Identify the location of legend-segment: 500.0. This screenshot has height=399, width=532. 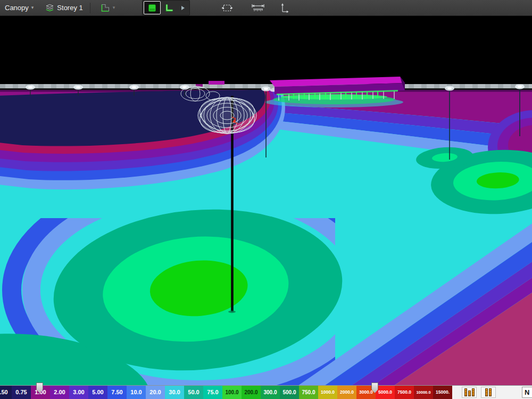
(289, 393).